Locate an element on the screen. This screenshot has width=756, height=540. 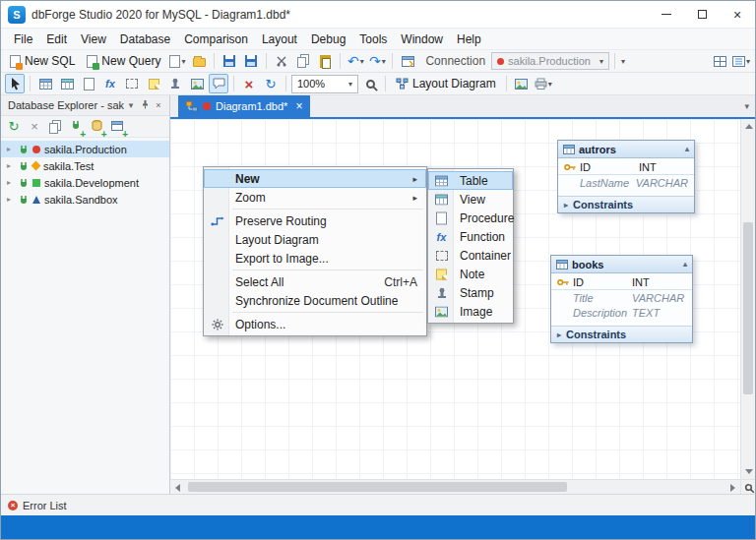
window-layout-button is located at coordinates (720, 61).